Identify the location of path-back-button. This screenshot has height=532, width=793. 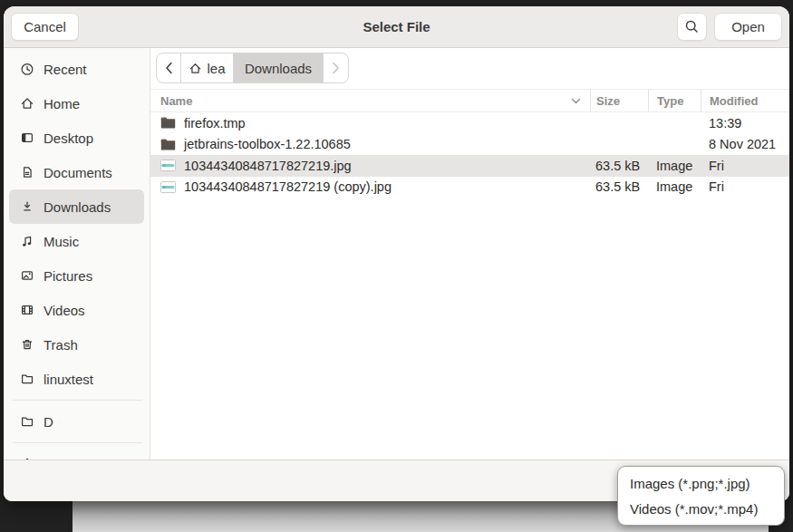
(169, 68).